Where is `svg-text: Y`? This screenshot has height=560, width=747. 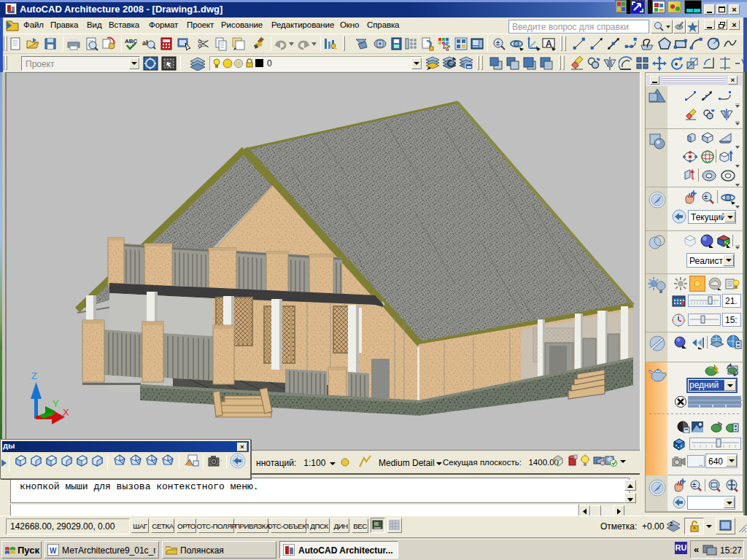 svg-text: Y is located at coordinates (55, 404).